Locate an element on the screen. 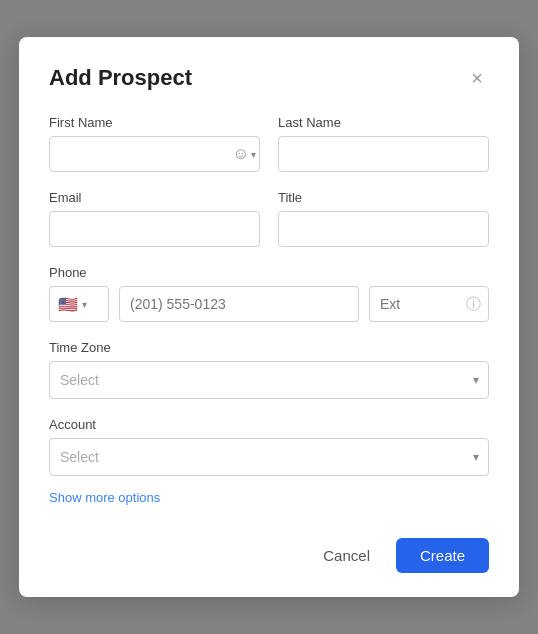 This screenshot has height=634, width=538. title-group: Title is located at coordinates (384, 218).